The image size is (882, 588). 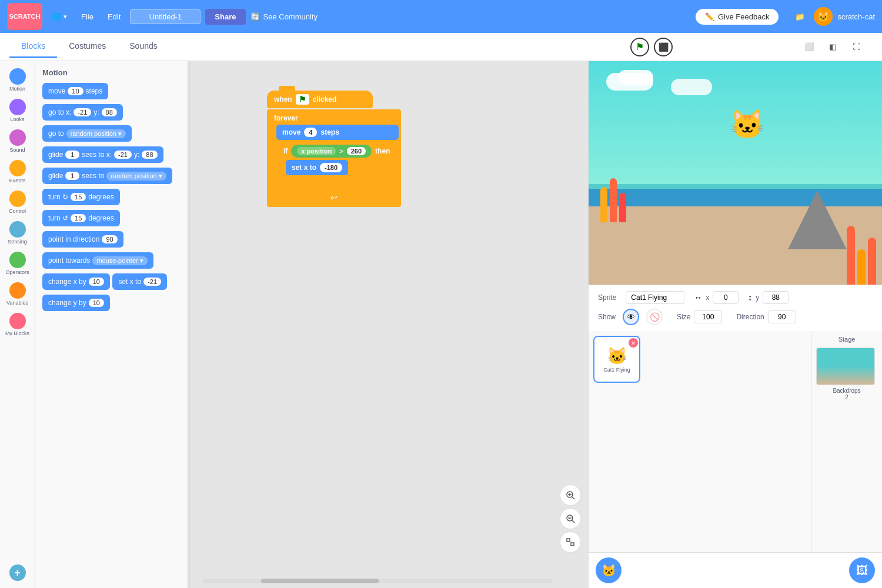 What do you see at coordinates (708, 317) in the screenshot?
I see `size-input` at bounding box center [708, 317].